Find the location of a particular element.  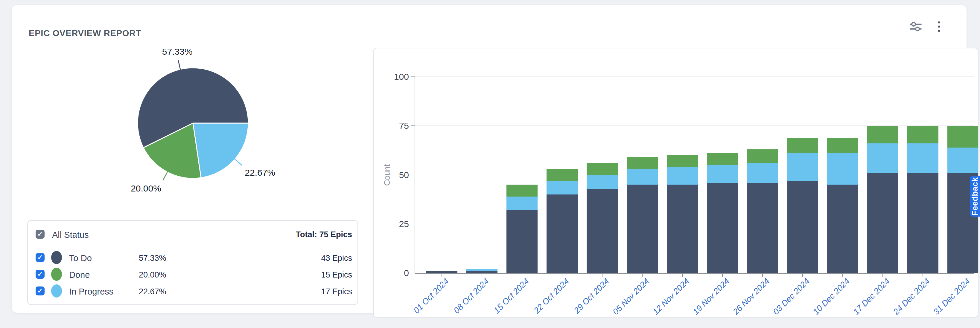

feedback-label: Feedback is located at coordinates (975, 196).